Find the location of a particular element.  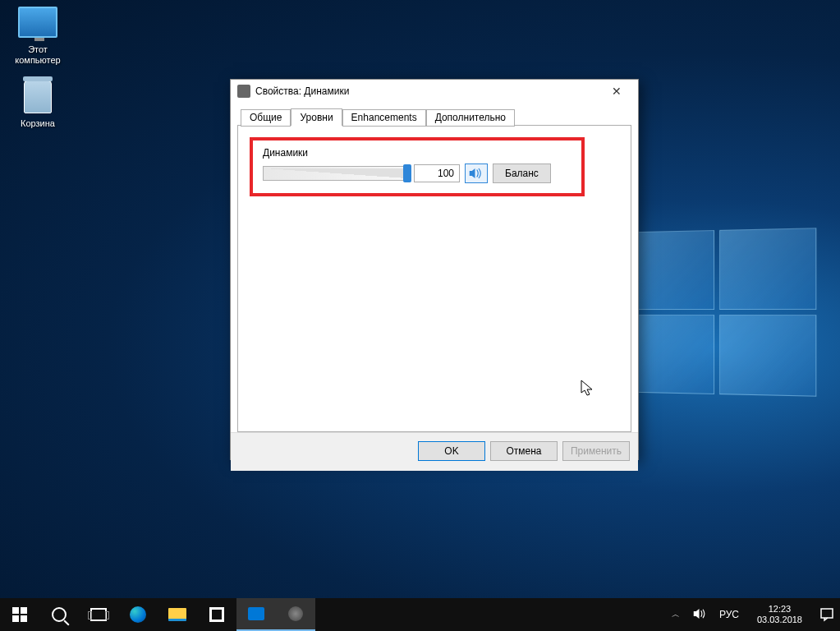

folder-icon is located at coordinates (177, 615).